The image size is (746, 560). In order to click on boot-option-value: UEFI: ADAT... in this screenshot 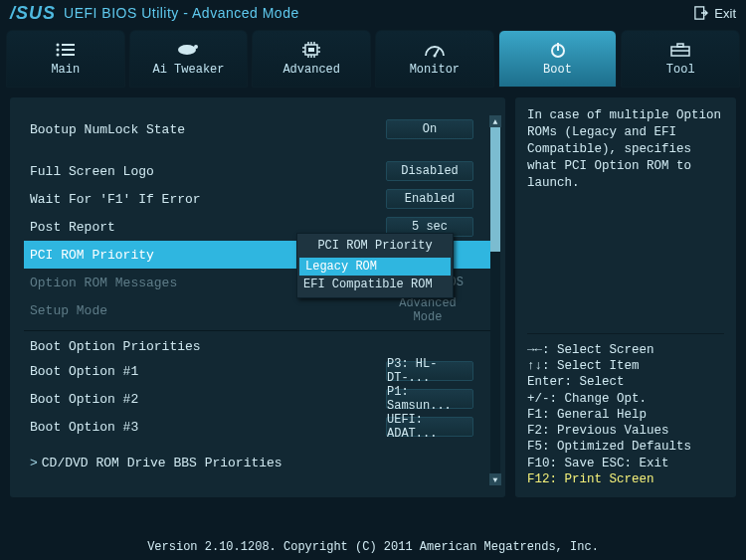, I will do `click(430, 427)`.